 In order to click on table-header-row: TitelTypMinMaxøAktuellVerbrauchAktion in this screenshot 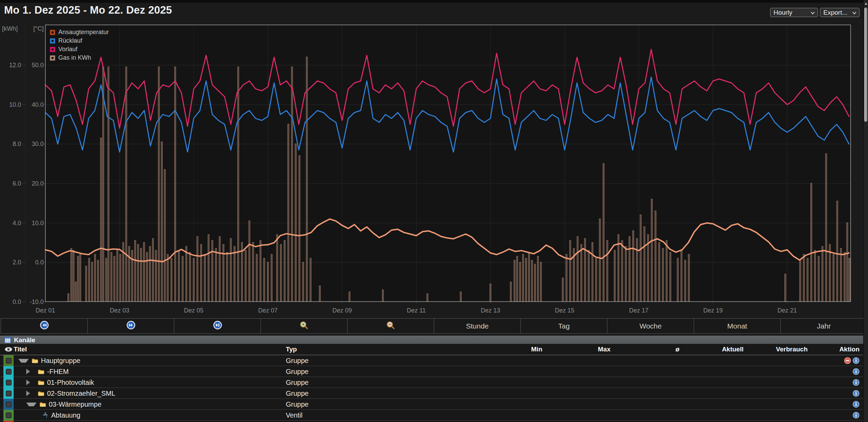, I will do `click(434, 349)`.